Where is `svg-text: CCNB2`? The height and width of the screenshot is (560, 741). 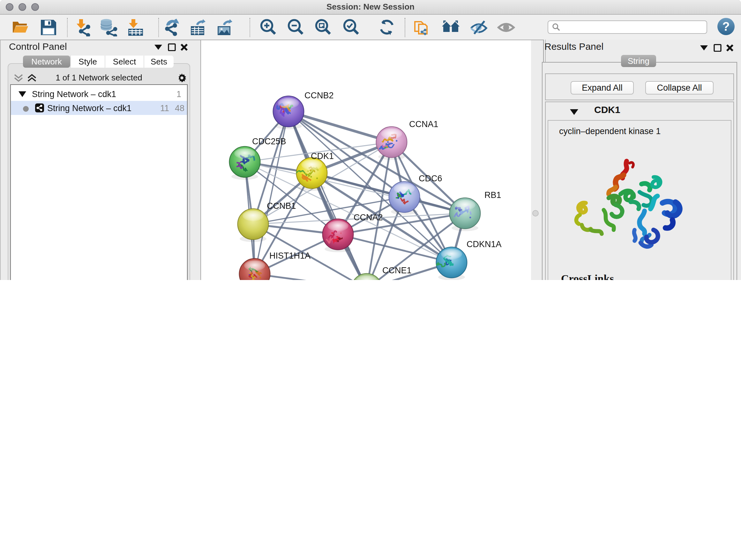
svg-text: CCNB2 is located at coordinates (319, 96).